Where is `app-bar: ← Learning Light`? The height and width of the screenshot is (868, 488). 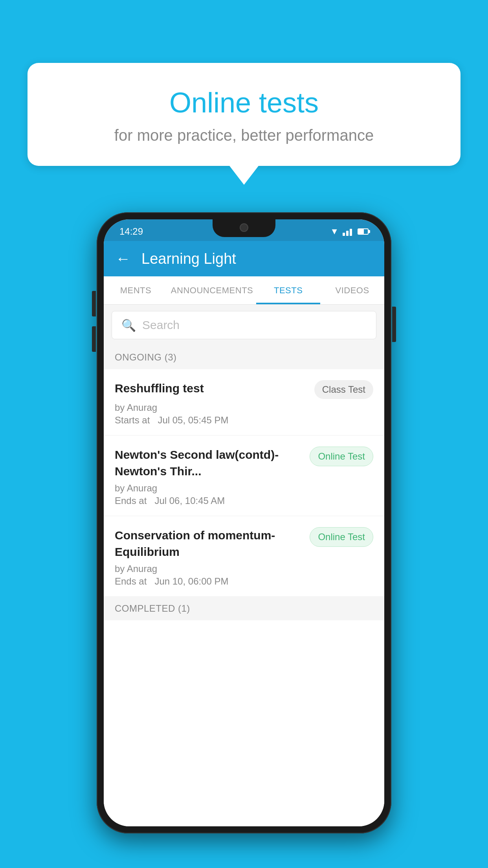
app-bar: ← Learning Light is located at coordinates (244, 259).